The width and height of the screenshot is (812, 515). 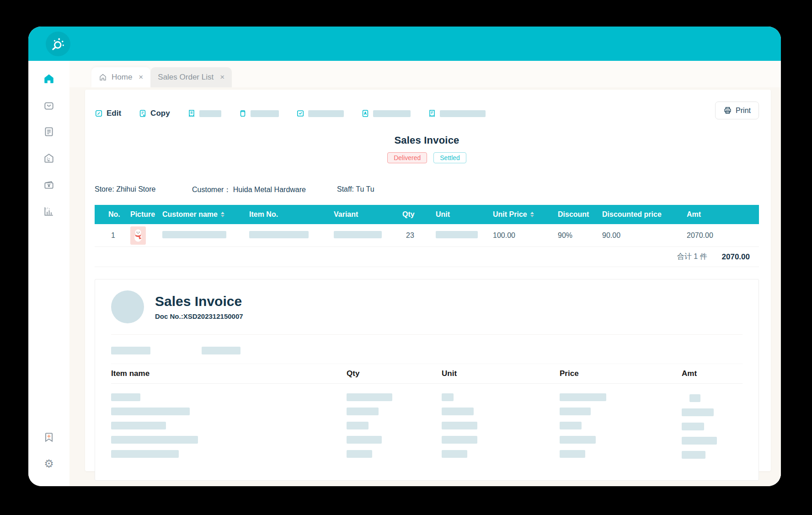 What do you see at coordinates (58, 44) in the screenshot?
I see `brand-logo` at bounding box center [58, 44].